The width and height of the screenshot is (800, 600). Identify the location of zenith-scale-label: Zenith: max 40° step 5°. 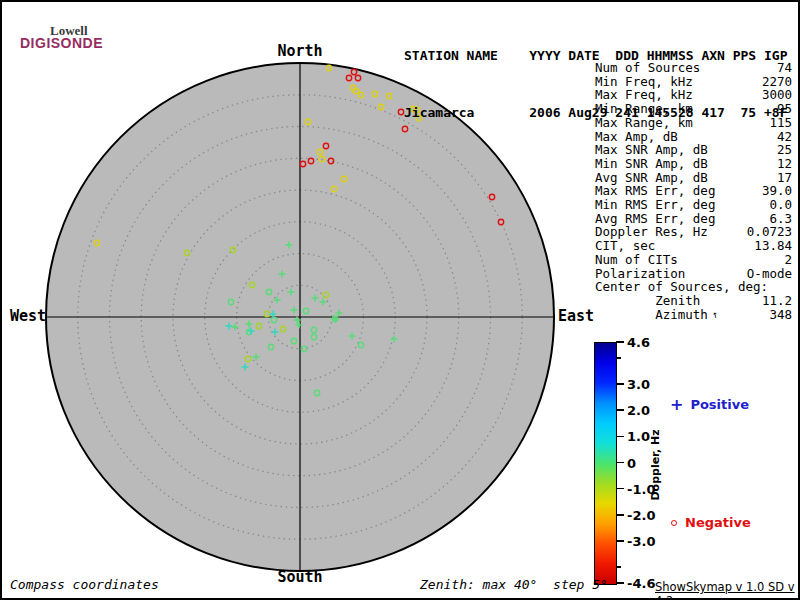
(514, 584).